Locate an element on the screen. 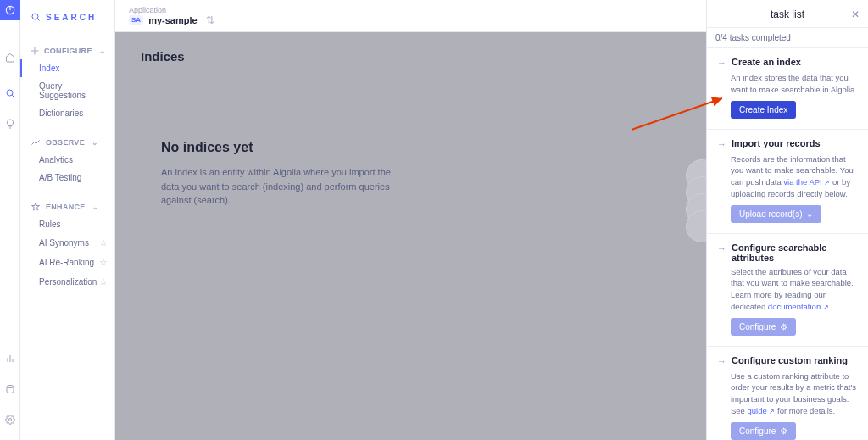  configure-searchable-button: Configure ⚙ is located at coordinates (763, 327).